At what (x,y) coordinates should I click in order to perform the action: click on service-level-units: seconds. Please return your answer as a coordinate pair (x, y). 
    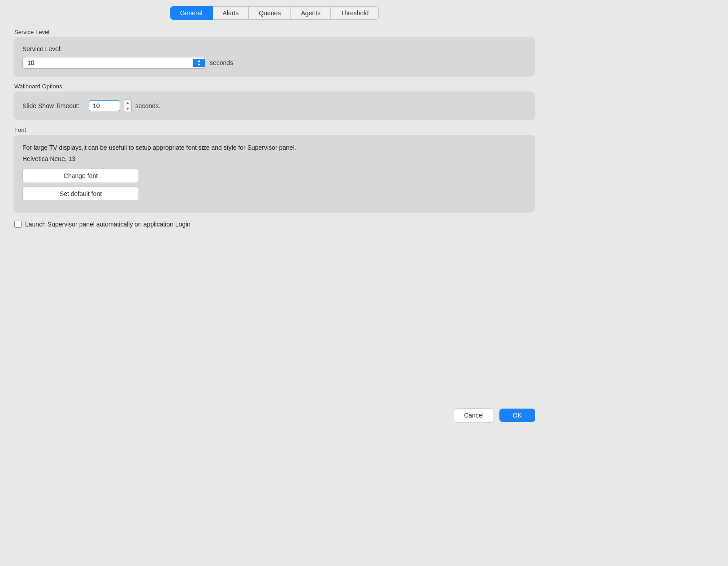
    Looking at the image, I should click on (221, 63).